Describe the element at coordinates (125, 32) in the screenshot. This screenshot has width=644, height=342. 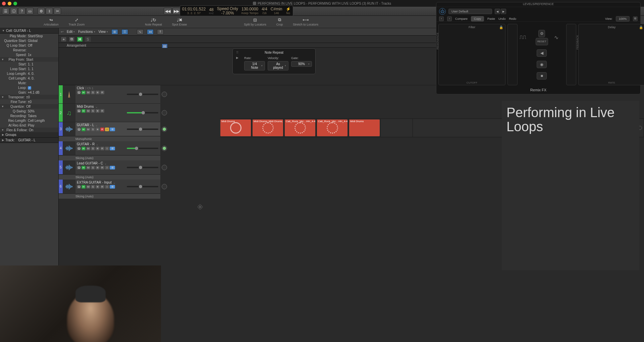
I see `tracks-view: ☰` at that location.